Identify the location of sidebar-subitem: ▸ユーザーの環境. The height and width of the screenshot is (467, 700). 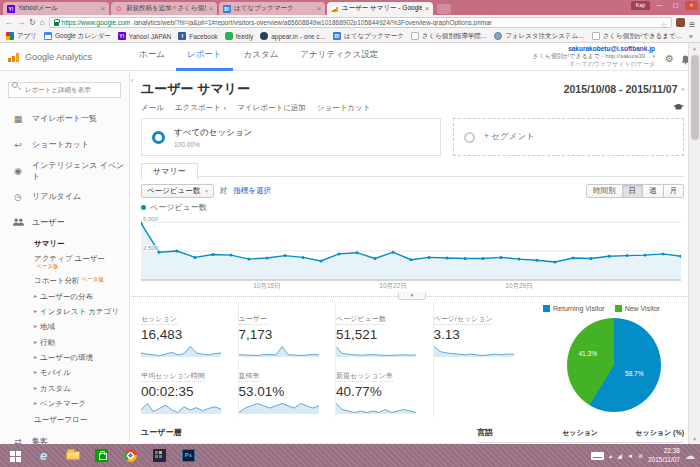
(82, 358).